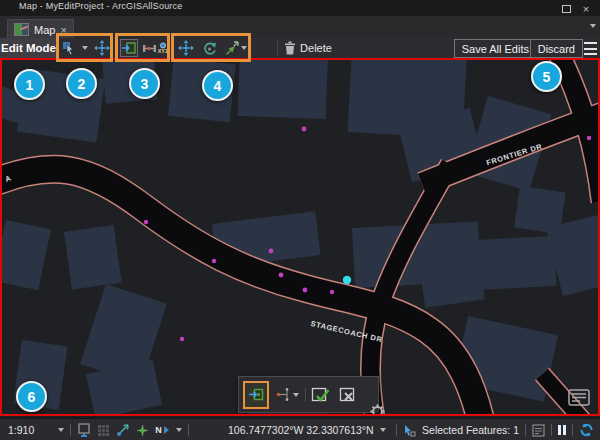 The image size is (600, 440). Describe the element at coordinates (470, 430) in the screenshot. I see `selected-features-count: Selected Features: 1` at that location.